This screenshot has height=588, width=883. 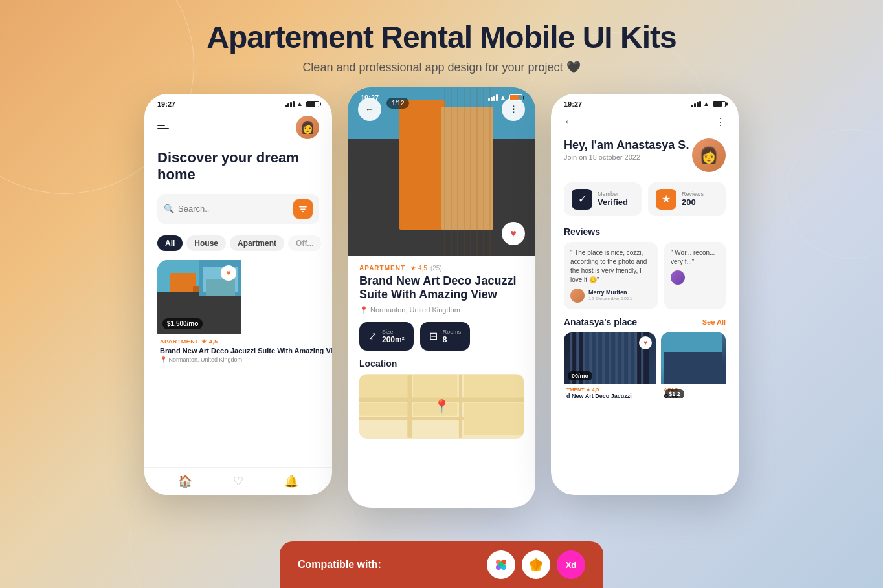 What do you see at coordinates (246, 351) in the screenshot?
I see `prop-name-1: Brand New Art Deco Jacuzzi Suite With Am…` at bounding box center [246, 351].